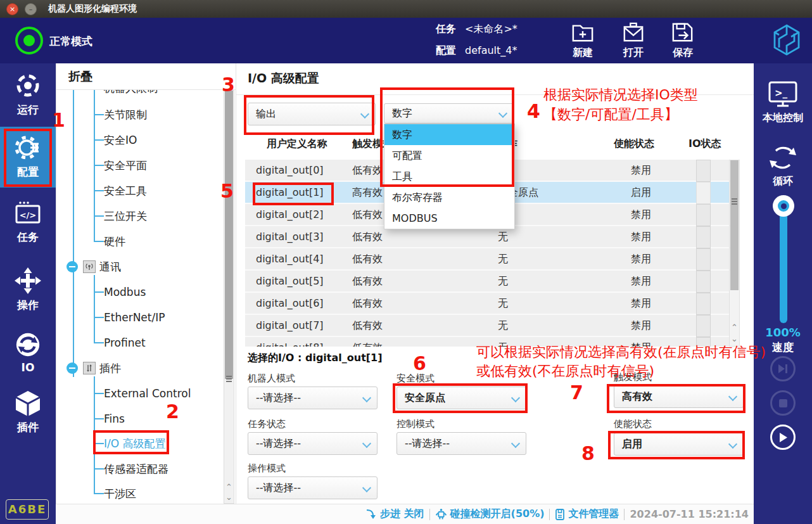  Describe the element at coordinates (94, 368) in the screenshot. I see `tree-node-plugin: 插件` at that location.